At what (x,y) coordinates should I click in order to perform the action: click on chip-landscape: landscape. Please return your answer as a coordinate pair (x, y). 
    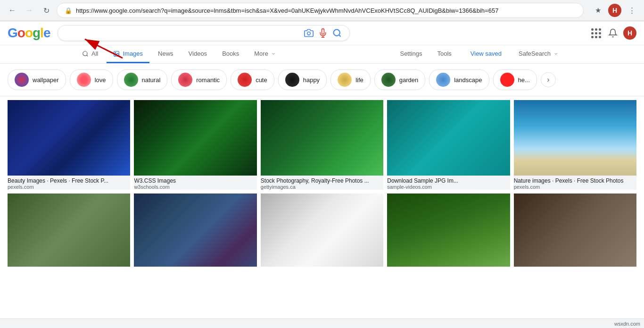
    Looking at the image, I should click on (459, 80).